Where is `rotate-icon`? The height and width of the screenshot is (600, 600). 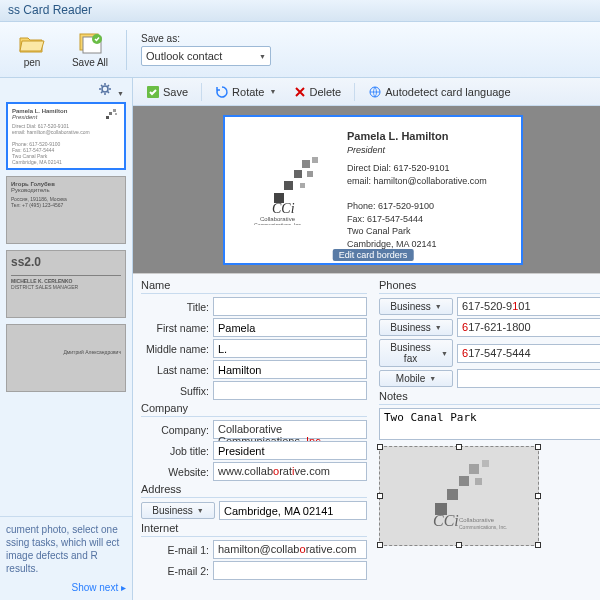
rotate-icon is located at coordinates (222, 92).